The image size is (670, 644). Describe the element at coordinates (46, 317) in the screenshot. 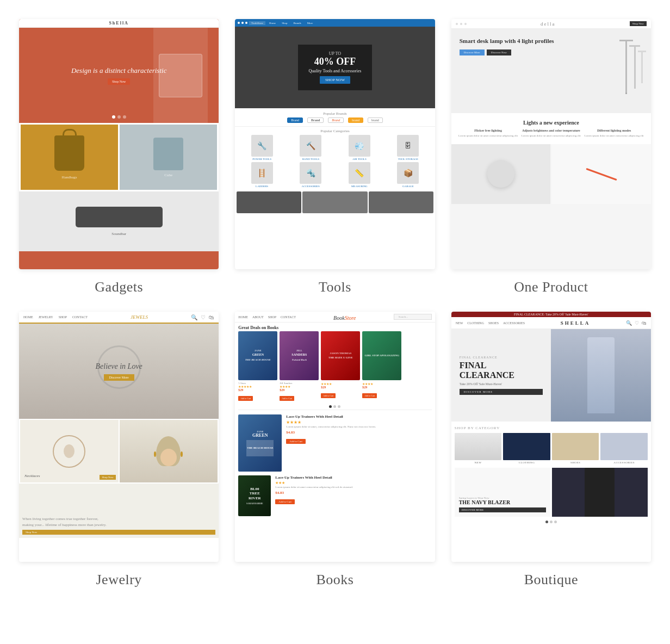

I see `jewelry-nav-cat: JEWELRY` at that location.